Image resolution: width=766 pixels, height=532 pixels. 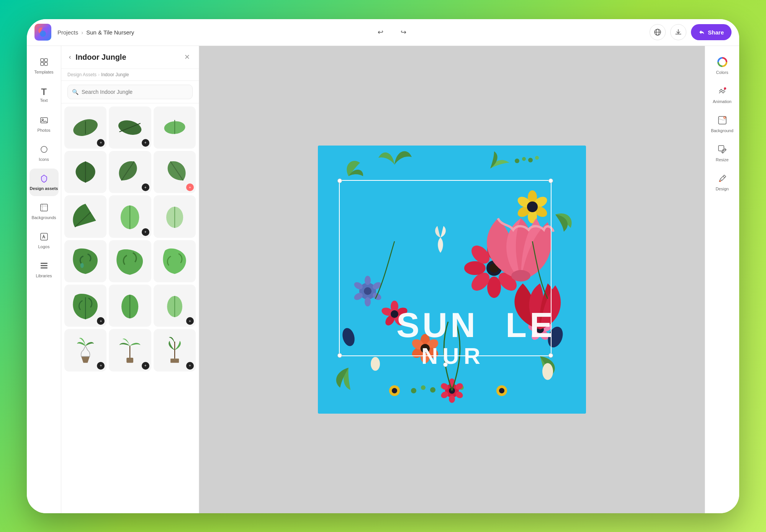 I want to click on download-button, so click(x=678, y=32).